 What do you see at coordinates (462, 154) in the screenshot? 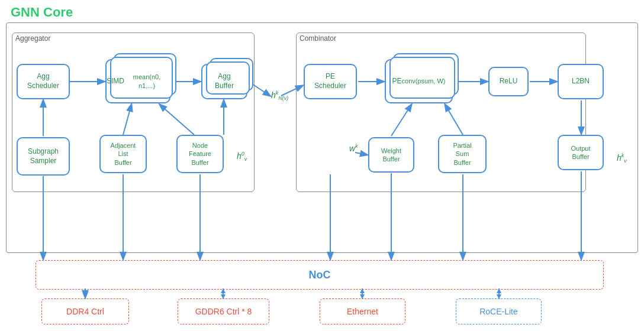
I see `partial-sum-buffer-block: PartialSumBuffer` at bounding box center [462, 154].